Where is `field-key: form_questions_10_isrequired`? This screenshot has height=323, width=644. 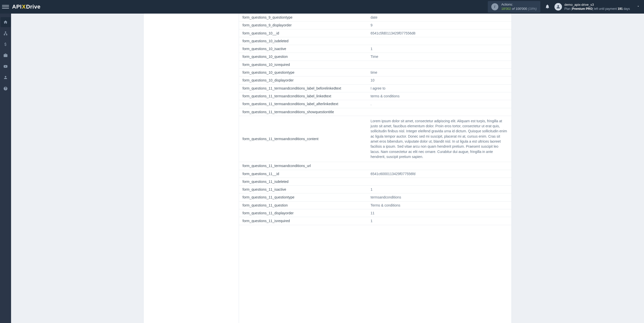
field-key: form_questions_10_isrequired is located at coordinates (303, 64).